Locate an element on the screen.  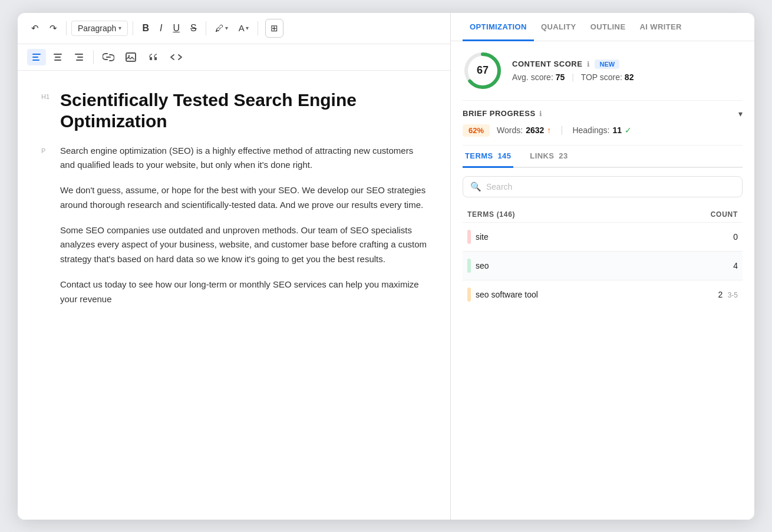
underline-button: U is located at coordinates (176, 28).